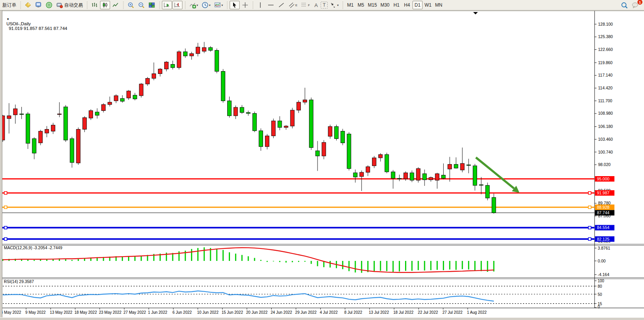 Image resolution: width=644 pixels, height=320 pixels. I want to click on bar-chart-icon, so click(95, 5).